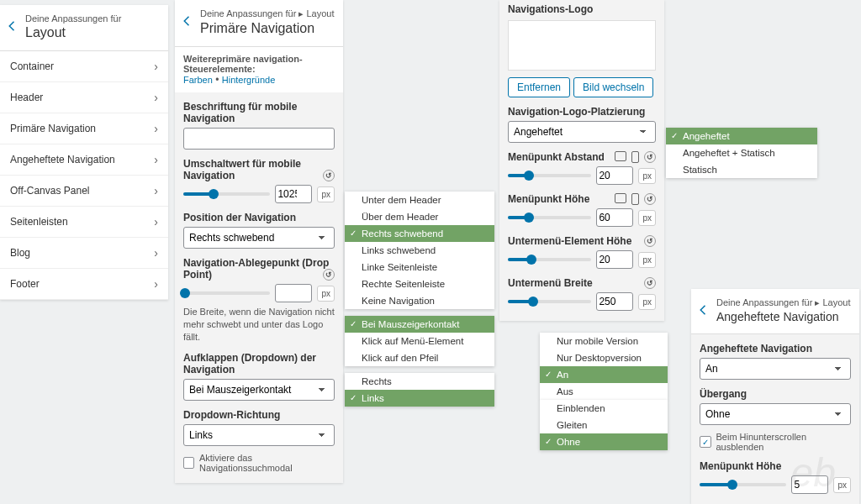  What do you see at coordinates (582, 157) in the screenshot?
I see `item-spacing-head: Menüpunkt Abstand ↺` at bounding box center [582, 157].